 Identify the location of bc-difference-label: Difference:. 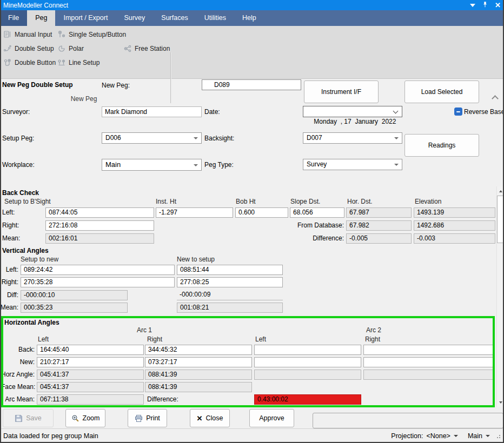
(313, 238).